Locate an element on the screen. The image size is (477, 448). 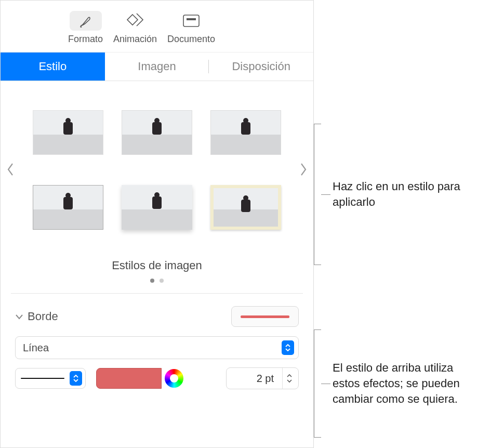
chevron-up-icon is located at coordinates (289, 376).